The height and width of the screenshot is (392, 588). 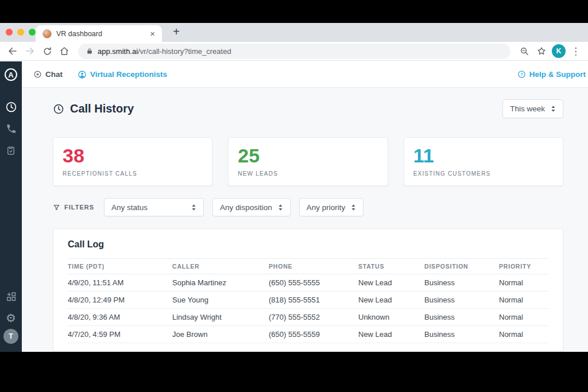 What do you see at coordinates (120, 282) in the screenshot?
I see `cell-time: 4/9/20, 11:51 AM` at bounding box center [120, 282].